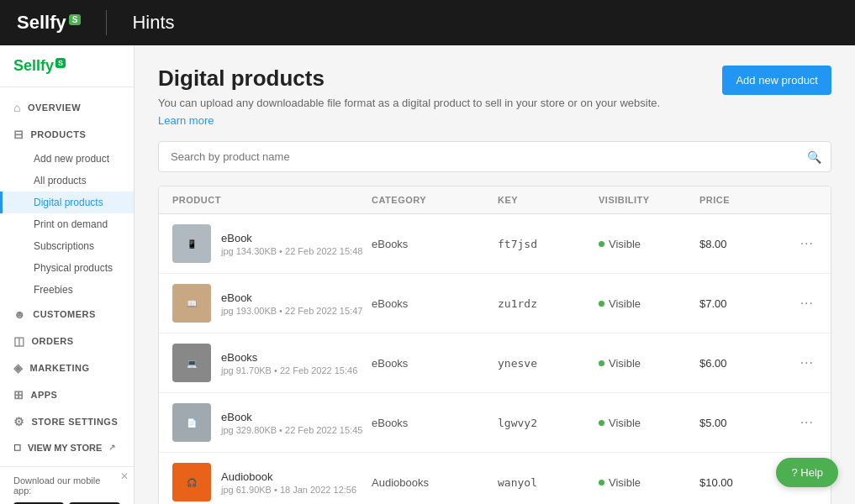 The height and width of the screenshot is (504, 855). I want to click on actions-cell-0: ···, so click(800, 244).